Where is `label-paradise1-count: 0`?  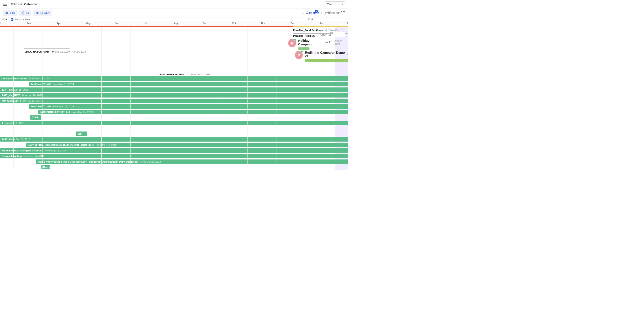 label-paradise1-count: 0 is located at coordinates (326, 30).